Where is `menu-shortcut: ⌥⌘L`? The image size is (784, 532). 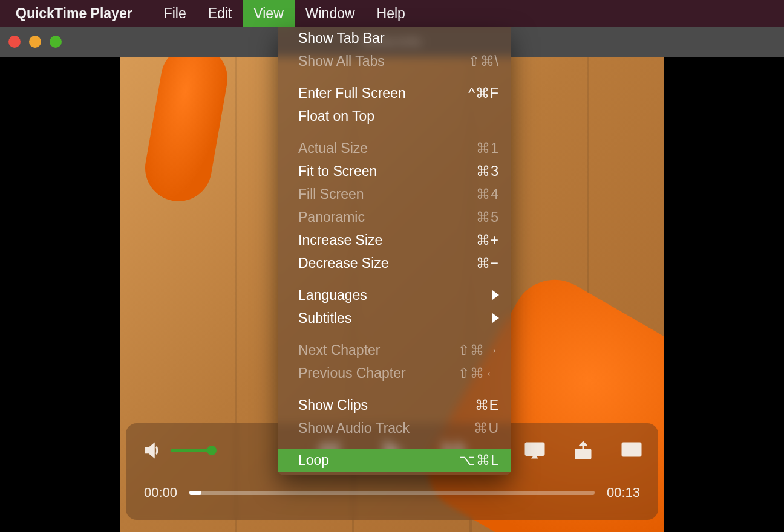
menu-shortcut: ⌥⌘L is located at coordinates (479, 461).